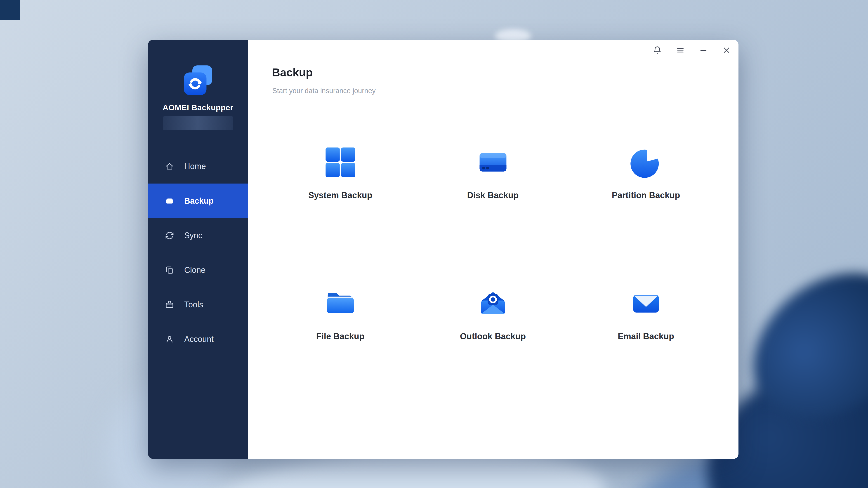 This screenshot has width=868, height=488. I want to click on tile-system-backup: System Backup, so click(340, 173).